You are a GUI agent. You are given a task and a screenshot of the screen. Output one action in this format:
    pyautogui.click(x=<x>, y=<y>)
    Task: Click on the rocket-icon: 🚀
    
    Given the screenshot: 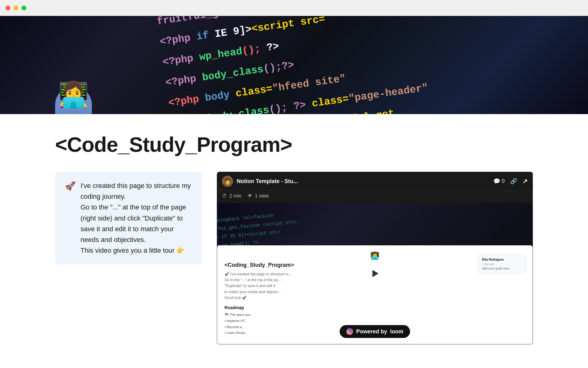 What is the action you would take?
    pyautogui.click(x=70, y=218)
    